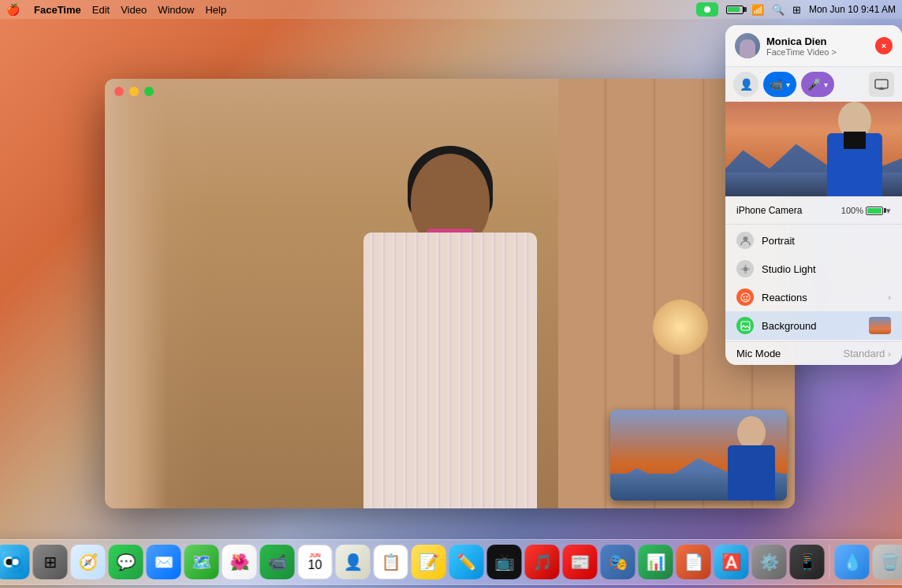 The image size is (902, 588). What do you see at coordinates (450, 370) in the screenshot?
I see `person-body` at bounding box center [450, 370].